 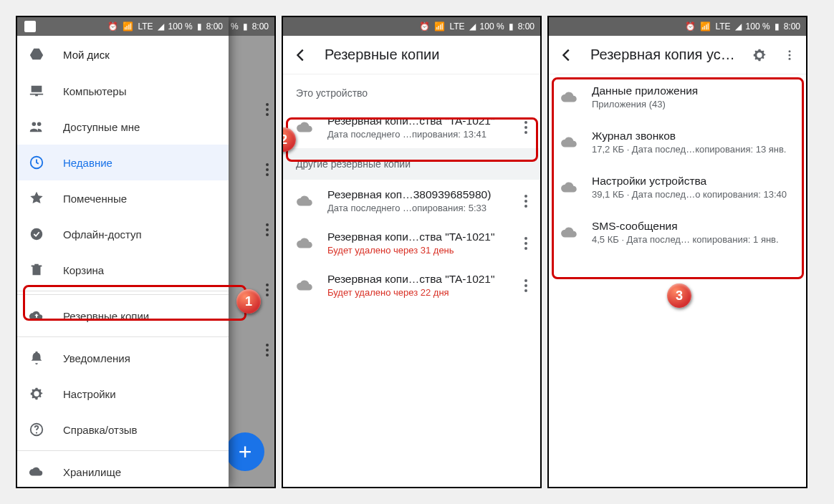 What do you see at coordinates (37, 234) in the screenshot?
I see `offline-icon` at bounding box center [37, 234].